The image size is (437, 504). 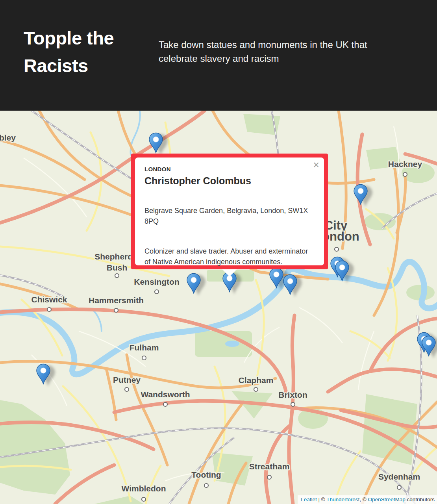 I want to click on popup-close-button: ×, so click(x=316, y=165).